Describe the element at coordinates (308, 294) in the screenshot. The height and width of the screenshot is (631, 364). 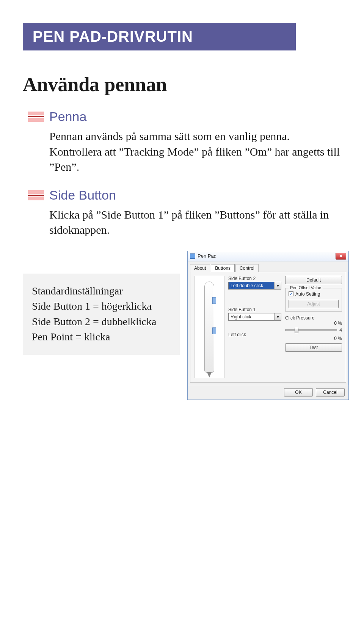
I see `auto-setting-label: Auto Setting` at that location.